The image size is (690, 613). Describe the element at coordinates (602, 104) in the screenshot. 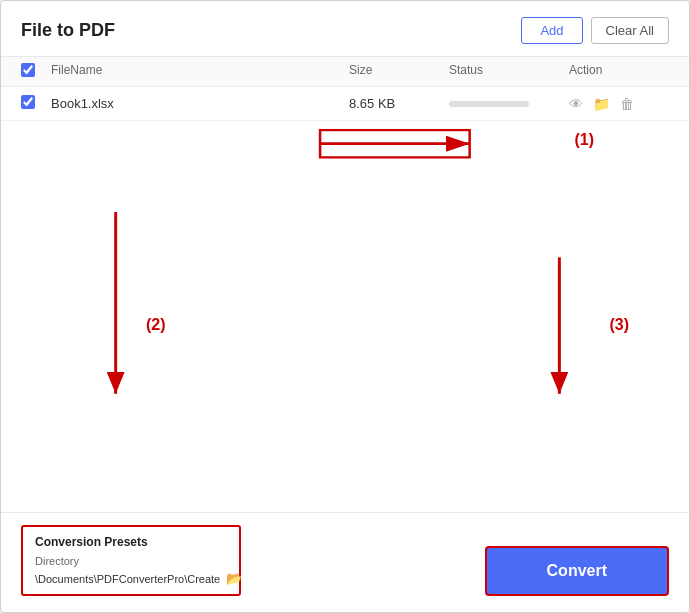

I see `folder-icon: 📁` at that location.